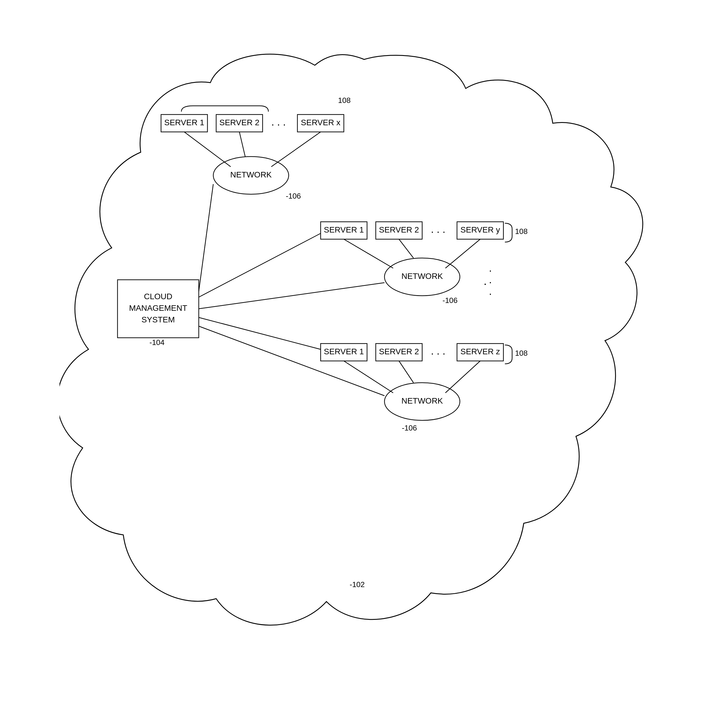 Image resolution: width=728 pixels, height=710 pixels. Describe the element at coordinates (480, 230) in the screenshot. I see `servery-mid-label: SERVER y` at that location.